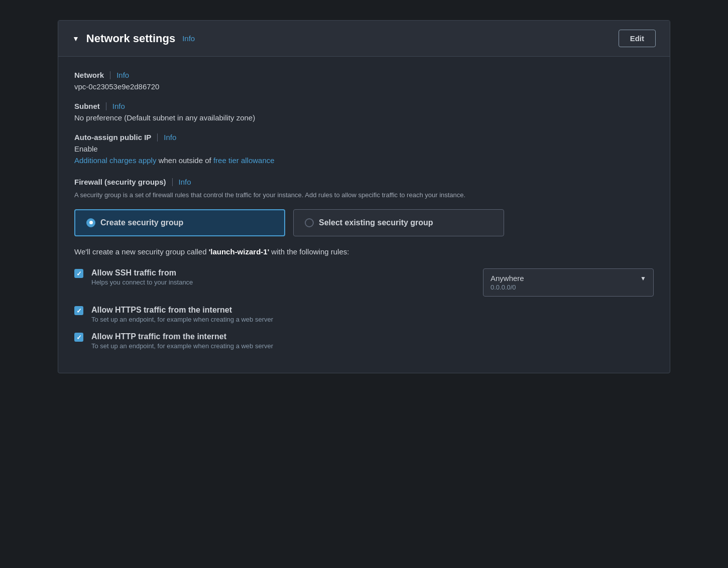 The height and width of the screenshot is (568, 728). I want to click on ssh-rule-sublabel: Helps you connect to your instance, so click(283, 282).